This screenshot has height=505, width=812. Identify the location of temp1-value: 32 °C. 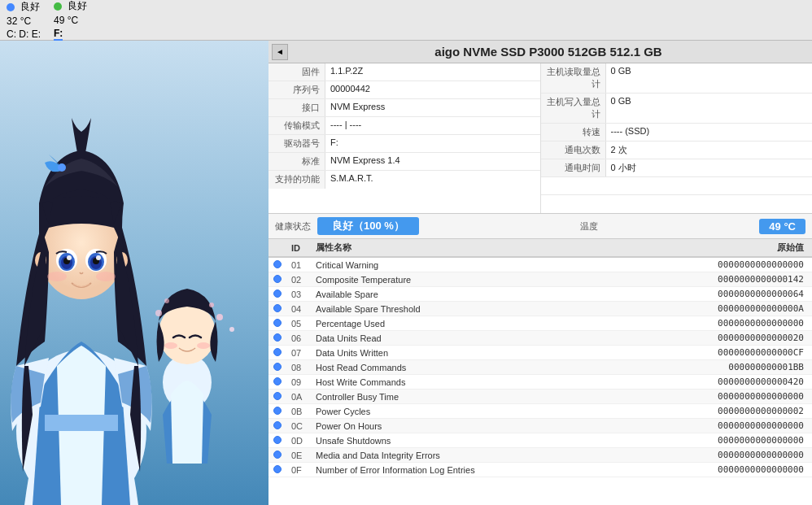
(19, 21).